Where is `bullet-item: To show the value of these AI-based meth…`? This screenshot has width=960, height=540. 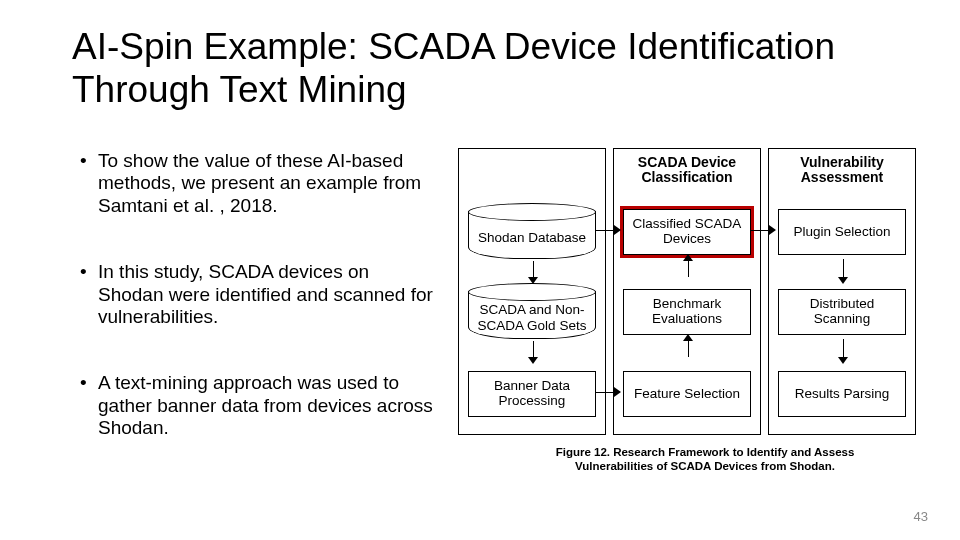
bullet-item: To show the value of these AI-based meth… is located at coordinates (258, 184).